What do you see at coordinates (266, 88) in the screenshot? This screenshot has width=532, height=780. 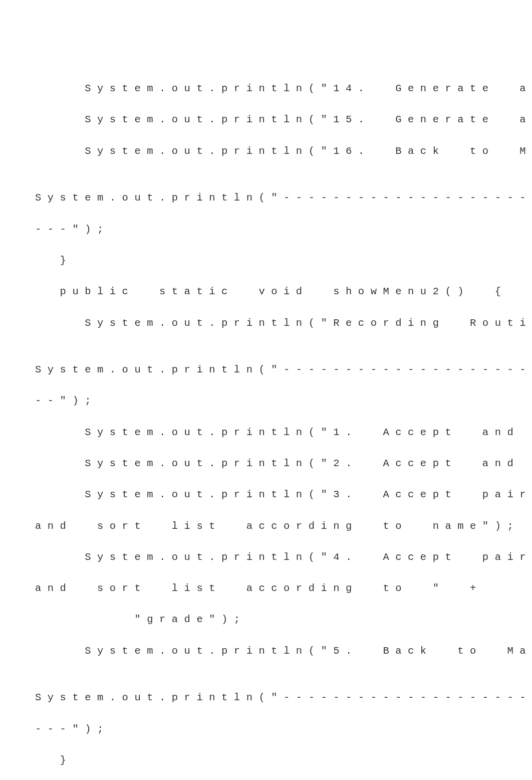 I see `code-line: System.out.println("14. Generate a Fibon` at bounding box center [266, 88].